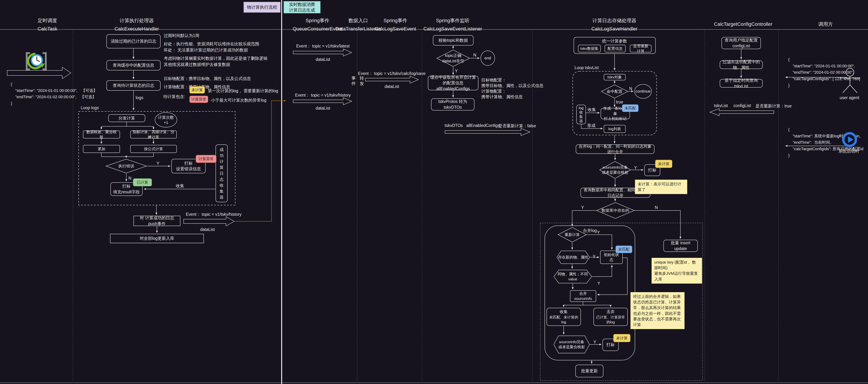 Image resolution: width=868 pixels, height=384 pixels. What do you see at coordinates (590, 371) in the screenshot?
I see `node-batch-update: 批量更新` at bounding box center [590, 371].